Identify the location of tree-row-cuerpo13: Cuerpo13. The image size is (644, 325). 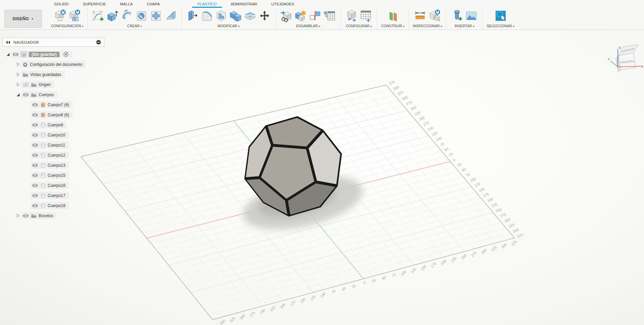
(36, 165).